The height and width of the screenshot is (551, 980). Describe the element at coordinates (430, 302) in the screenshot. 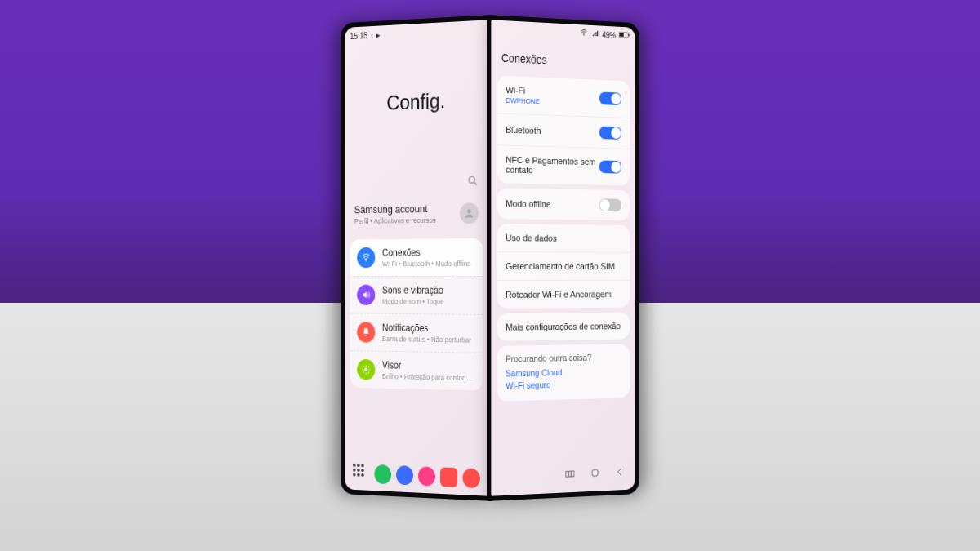

I see `category-subtitle: Modo de som • Toque` at that location.